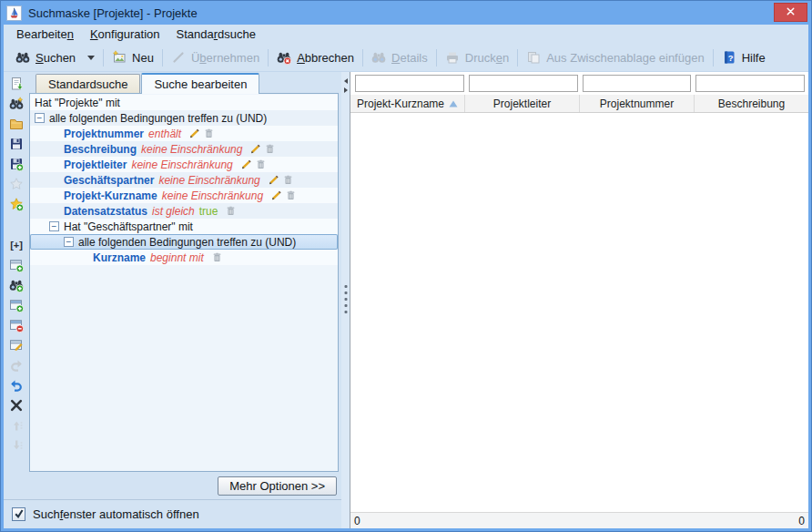 The image size is (812, 532). What do you see at coordinates (16, 124) in the screenshot?
I see `sidebar-button-open-search` at bounding box center [16, 124].